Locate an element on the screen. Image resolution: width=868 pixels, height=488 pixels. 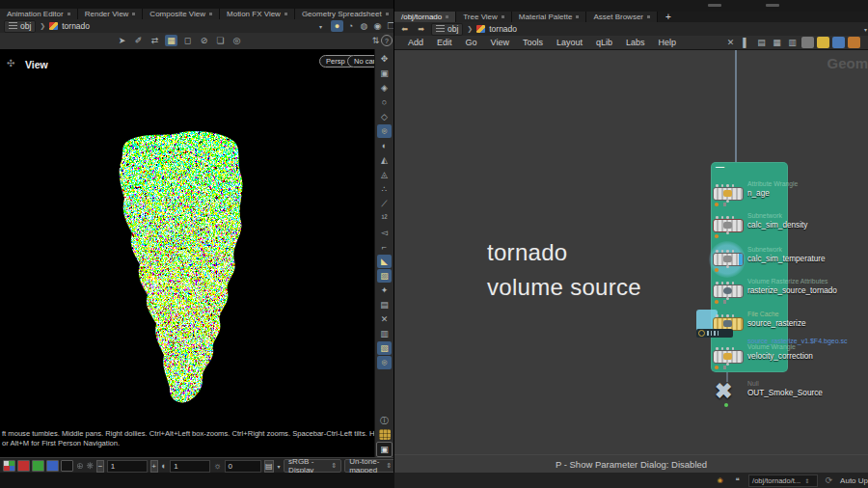
menu-tools: Tools is located at coordinates (532, 42).